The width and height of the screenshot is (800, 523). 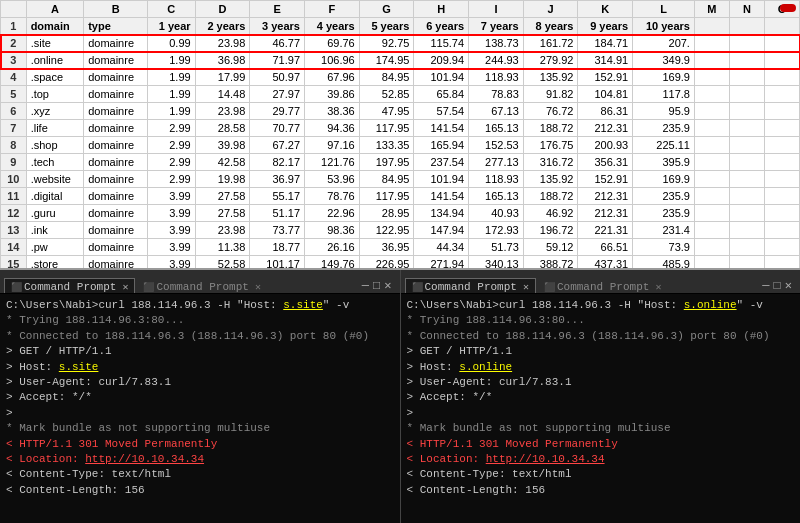 I want to click on cell-12-2: 3.99, so click(x=172, y=214).